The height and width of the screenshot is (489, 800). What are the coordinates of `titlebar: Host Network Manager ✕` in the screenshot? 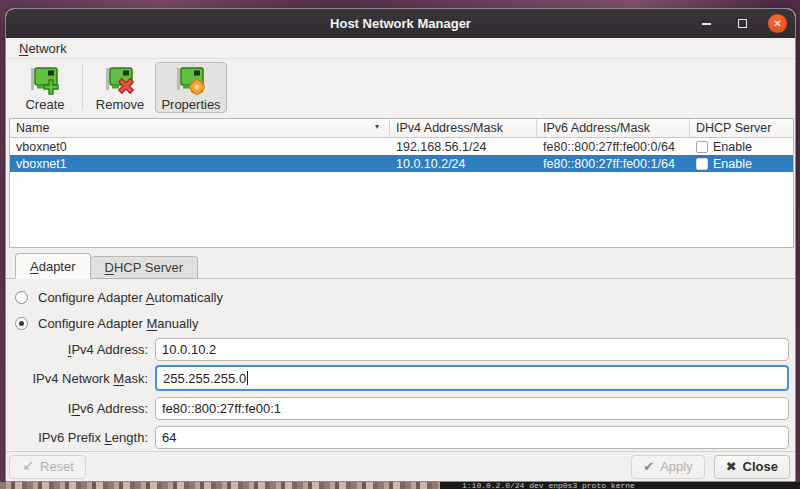 It's located at (400, 24).